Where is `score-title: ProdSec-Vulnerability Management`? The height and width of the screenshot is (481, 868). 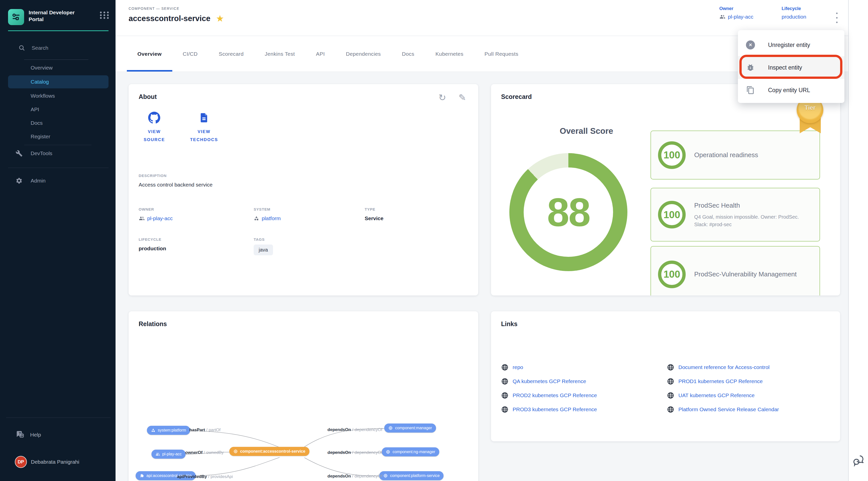 score-title: ProdSec-Vulnerability Management is located at coordinates (752, 274).